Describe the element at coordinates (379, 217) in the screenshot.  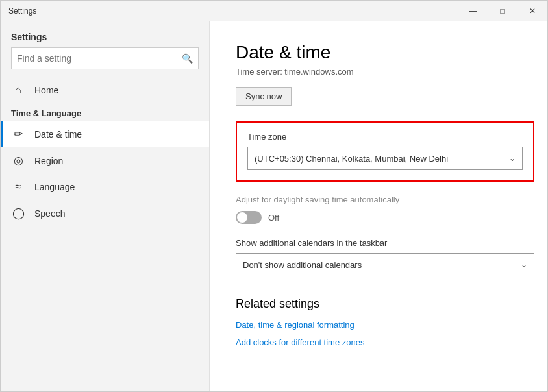
I see `toggle-row: Off` at that location.